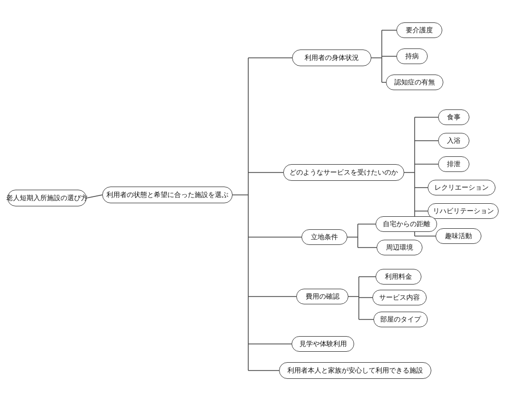 The width and height of the screenshot is (532, 407). I want to click on node-n7: 利用者本人と家族が安心して利用できる施設, so click(355, 371).